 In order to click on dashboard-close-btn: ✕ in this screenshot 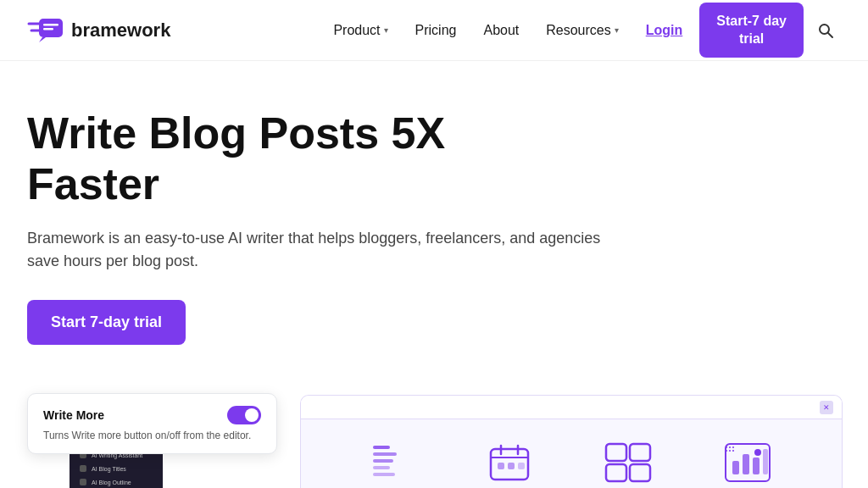, I will do `click(826, 408)`.